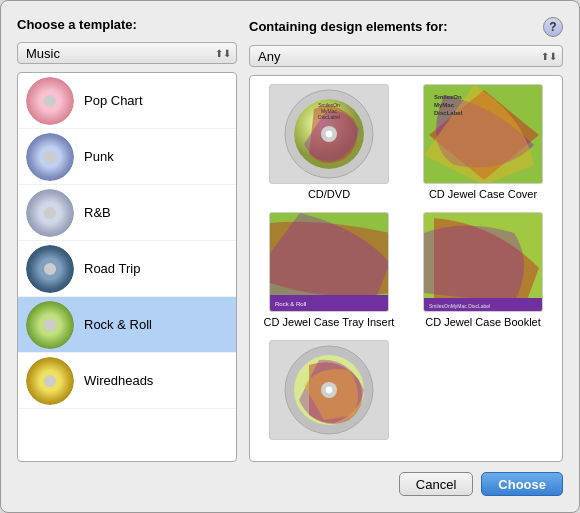 This screenshot has height=513, width=580. What do you see at coordinates (99, 156) in the screenshot?
I see `list-item-label-punk: Punk` at bounding box center [99, 156].